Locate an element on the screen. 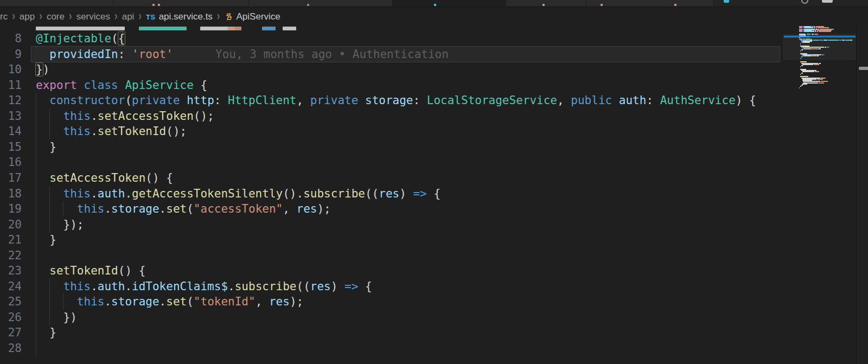 This screenshot has width=868, height=364. line-number: 27 is located at coordinates (11, 333).